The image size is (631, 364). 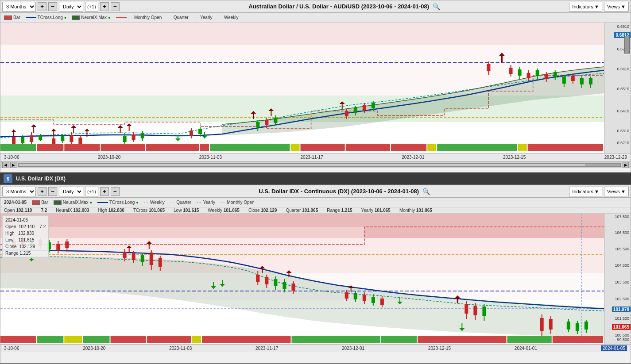 I want to click on count-minus-btn-bottom: −, so click(x=115, y=192).